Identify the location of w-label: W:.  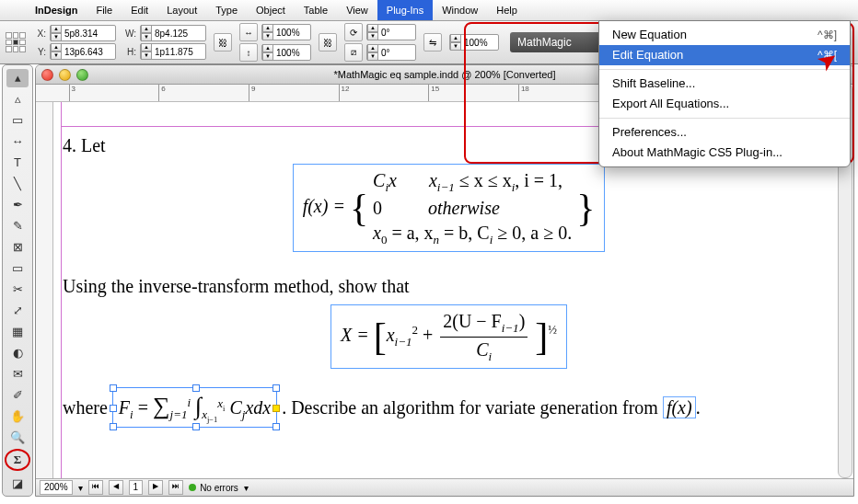
(130, 33).